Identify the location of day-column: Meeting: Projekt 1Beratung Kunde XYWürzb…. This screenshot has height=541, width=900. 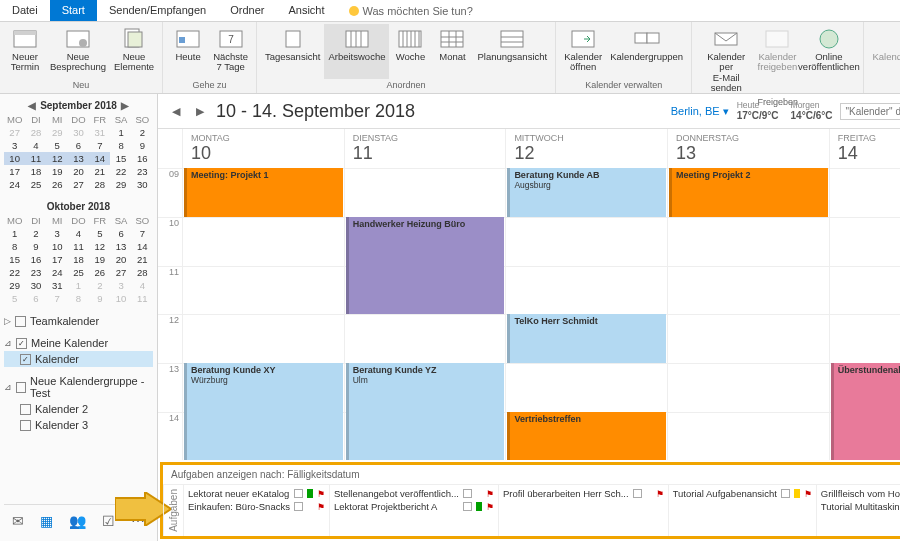
(263, 314).